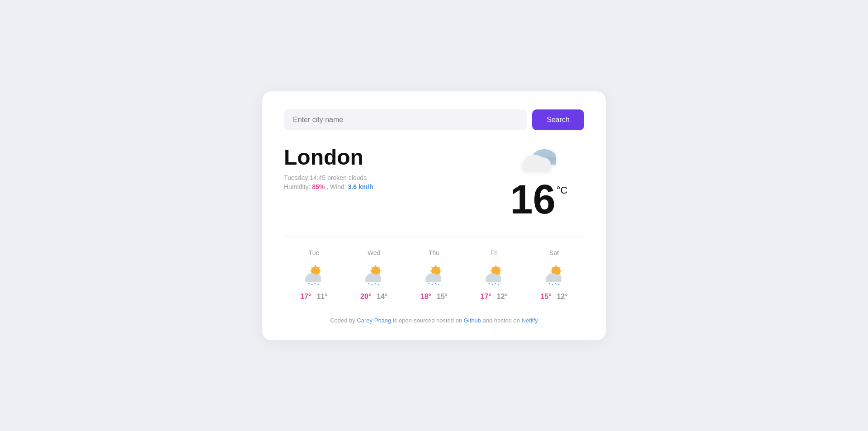 This screenshot has height=431, width=868. I want to click on wind-value: 3.6 km/h, so click(361, 187).